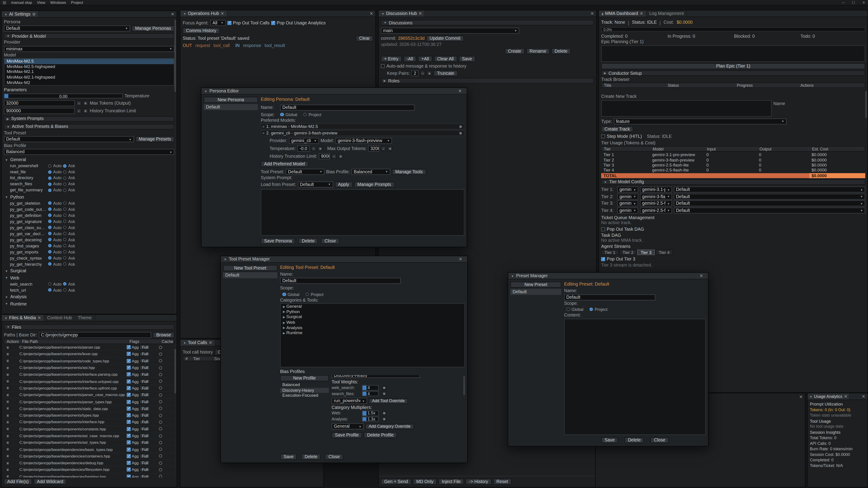 Image resolution: width=868 pixels, height=488 pixels. Describe the element at coordinates (376, 377) in the screenshot. I see `profile-name-input: Discovery-Heavy` at that location.